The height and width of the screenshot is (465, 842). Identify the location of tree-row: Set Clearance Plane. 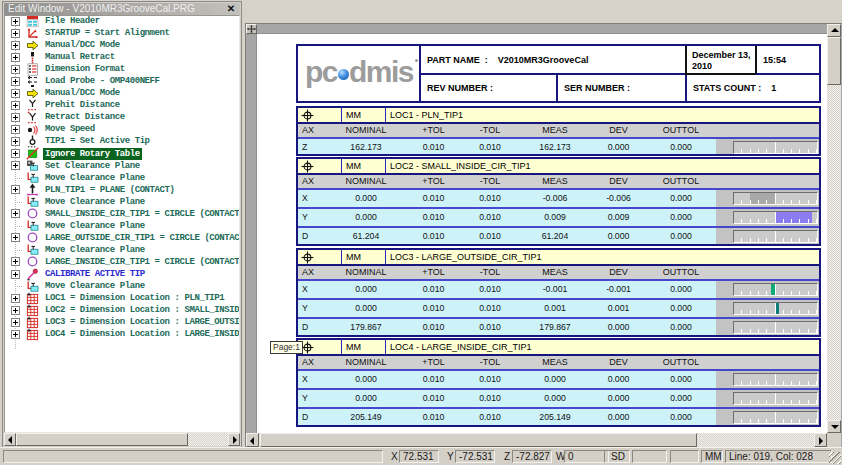
(122, 166).